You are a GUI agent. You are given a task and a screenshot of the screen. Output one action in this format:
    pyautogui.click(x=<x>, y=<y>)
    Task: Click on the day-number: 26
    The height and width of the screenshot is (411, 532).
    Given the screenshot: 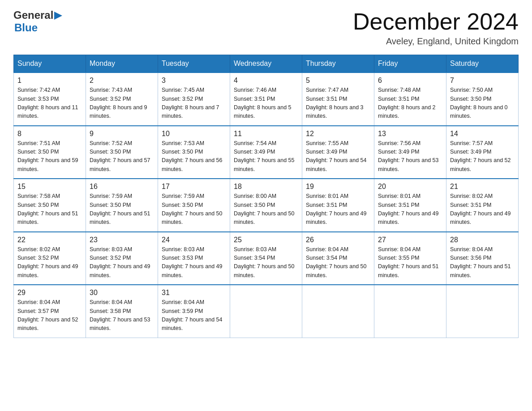 What is the action you would take?
    pyautogui.click(x=338, y=240)
    